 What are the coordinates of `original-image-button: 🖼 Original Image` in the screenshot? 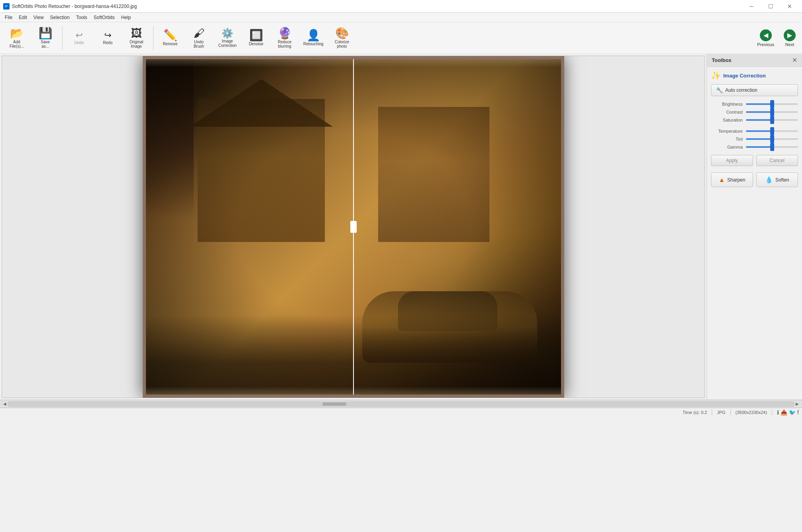 It's located at (136, 38).